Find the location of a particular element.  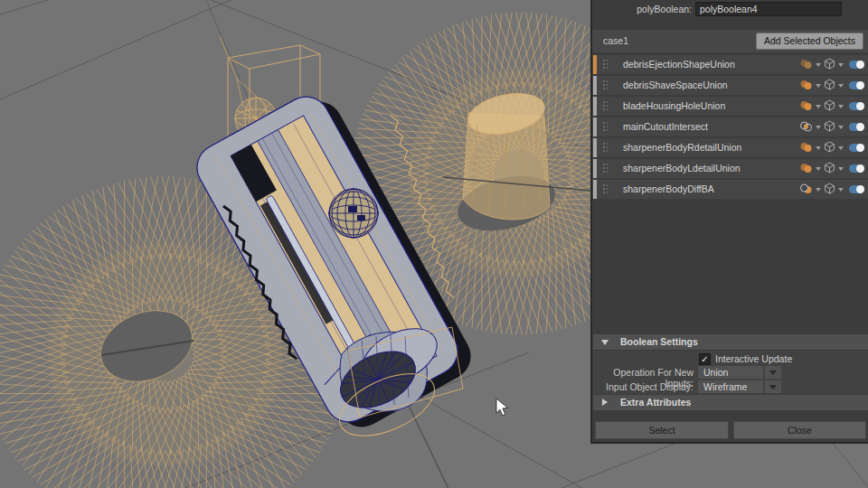

extra-attributes-header: Extra Attributes is located at coordinates (731, 403).